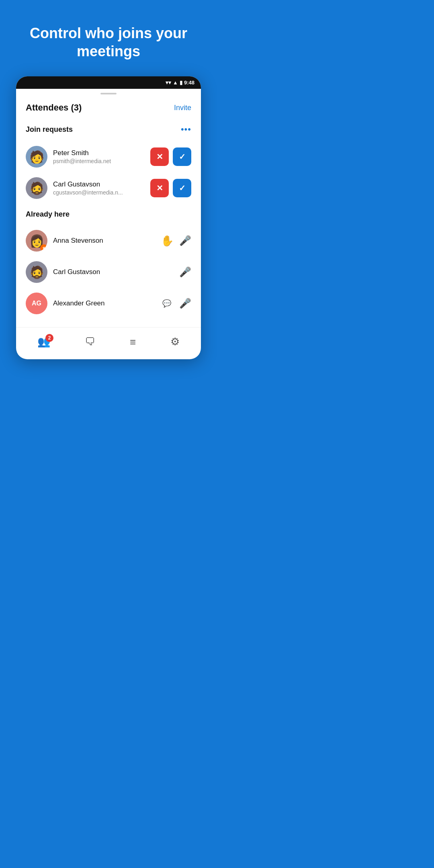  I want to click on status-bar: ▾▾ ▲ ▮ 9:48, so click(108, 83).